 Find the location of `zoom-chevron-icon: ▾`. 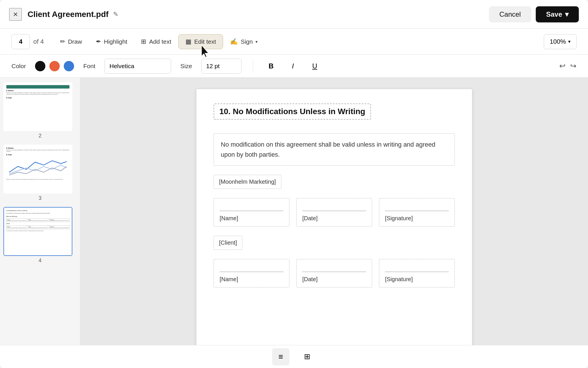

zoom-chevron-icon: ▾ is located at coordinates (569, 41).